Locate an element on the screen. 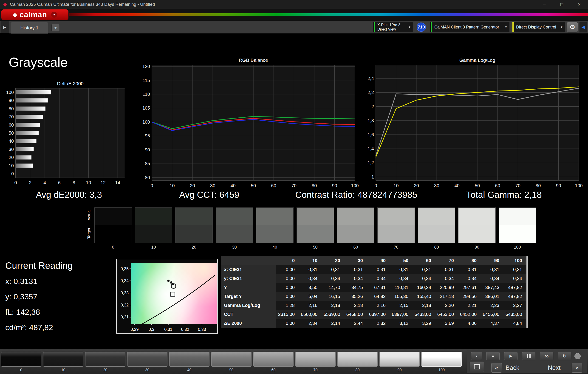 This screenshot has width=588, height=374. pattern-level-20-button is located at coordinates (105, 359).